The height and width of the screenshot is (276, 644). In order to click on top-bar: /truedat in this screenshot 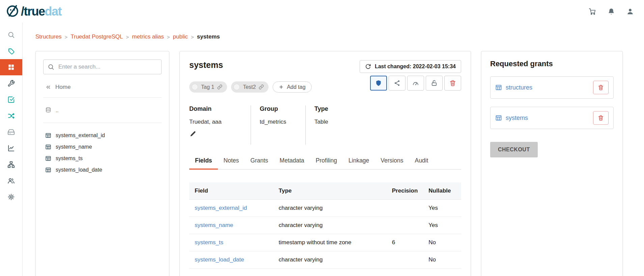, I will do `click(322, 11)`.